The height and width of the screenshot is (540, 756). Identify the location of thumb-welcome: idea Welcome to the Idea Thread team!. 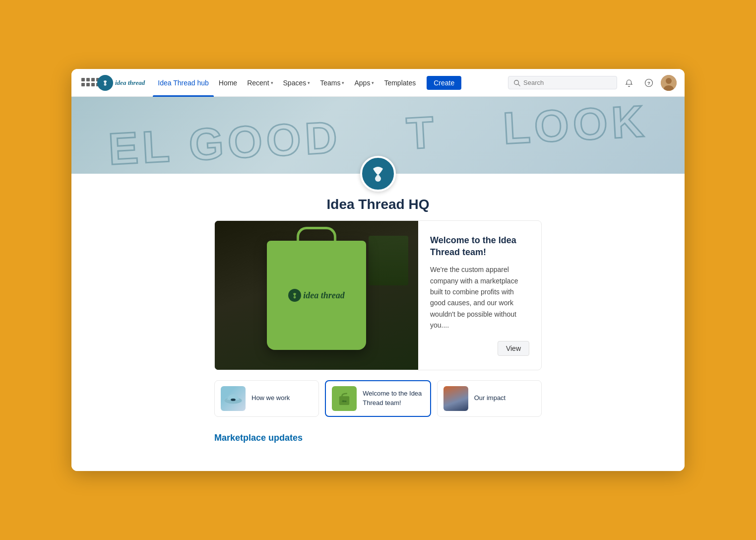
(378, 399).